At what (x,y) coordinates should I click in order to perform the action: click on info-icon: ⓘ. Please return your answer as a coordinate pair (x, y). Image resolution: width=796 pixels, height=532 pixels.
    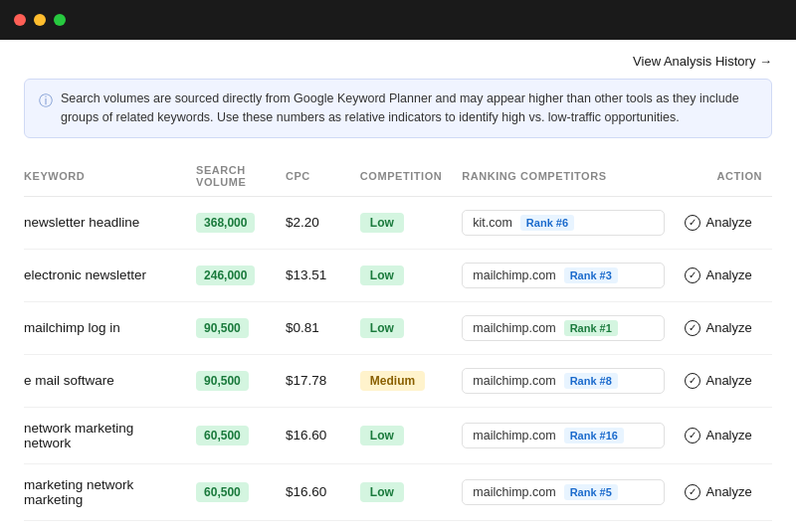
    Looking at the image, I should click on (46, 101).